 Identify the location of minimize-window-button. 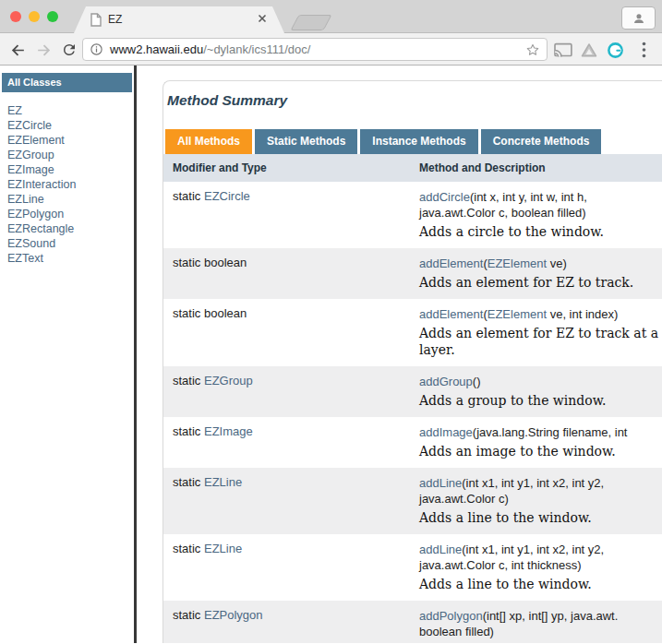
(34, 17).